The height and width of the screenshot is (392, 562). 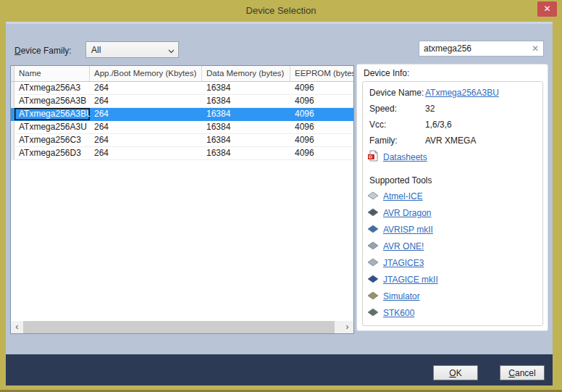 What do you see at coordinates (406, 157) in the screenshot?
I see `datasheets-link: Datasheets` at bounding box center [406, 157].